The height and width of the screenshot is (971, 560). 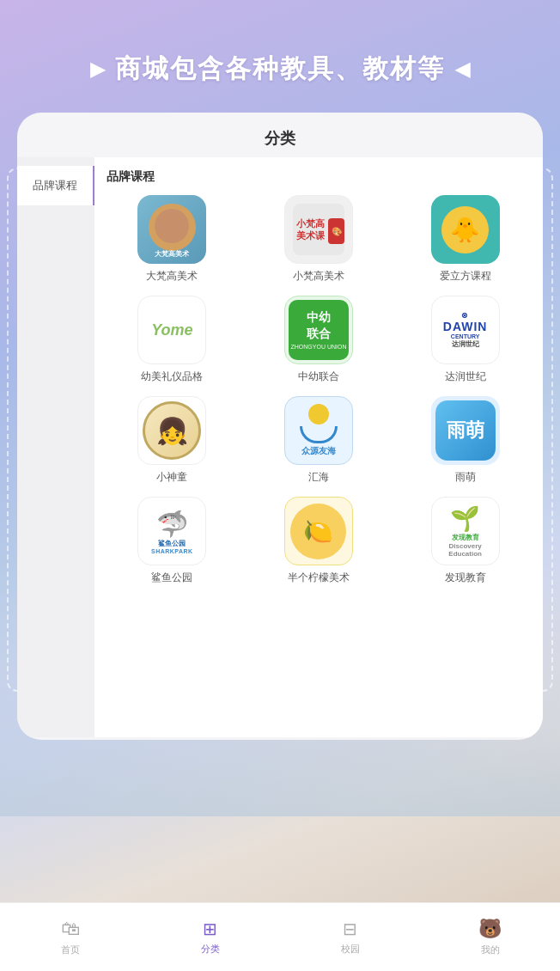 I want to click on brand-name-xiaoshen: 小神童, so click(x=172, y=478).